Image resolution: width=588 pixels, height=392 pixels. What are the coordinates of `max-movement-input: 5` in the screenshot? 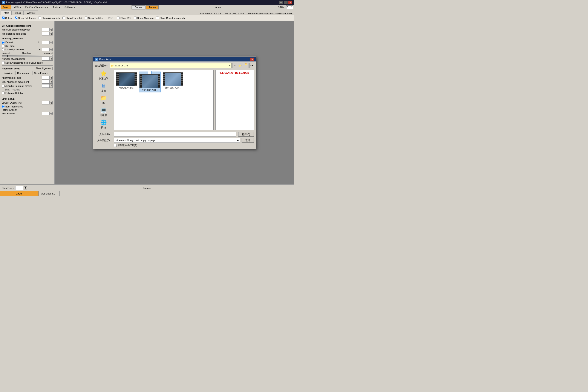 It's located at (46, 82).